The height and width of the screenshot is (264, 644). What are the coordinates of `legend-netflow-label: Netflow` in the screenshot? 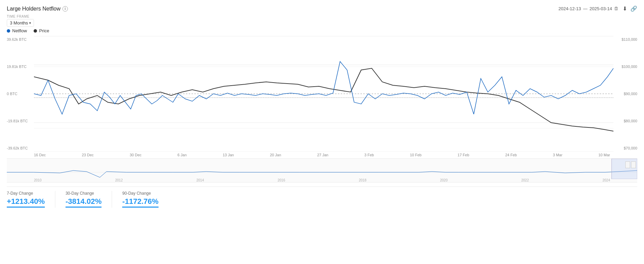 It's located at (20, 31).